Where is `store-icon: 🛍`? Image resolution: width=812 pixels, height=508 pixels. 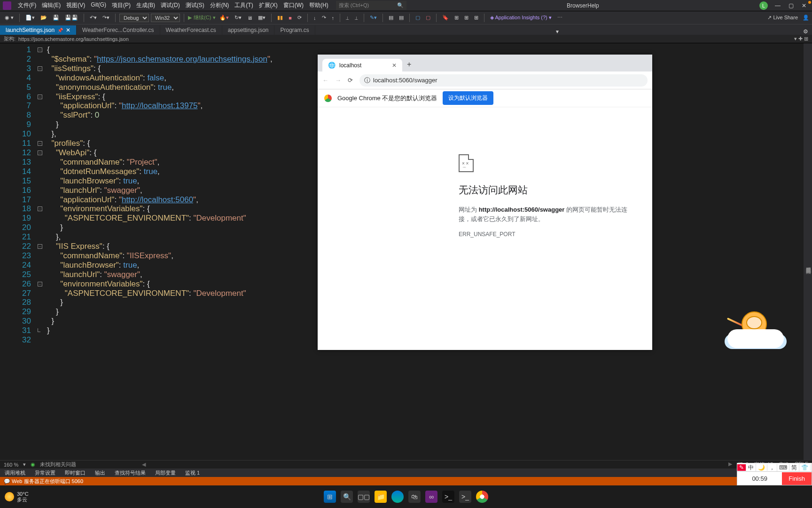
store-icon: 🛍 is located at coordinates (414, 497).